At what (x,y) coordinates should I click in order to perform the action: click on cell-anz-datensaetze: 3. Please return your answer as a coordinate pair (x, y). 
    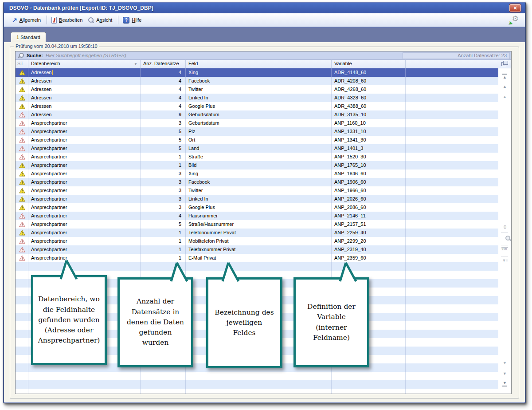
    Looking at the image, I should click on (163, 182).